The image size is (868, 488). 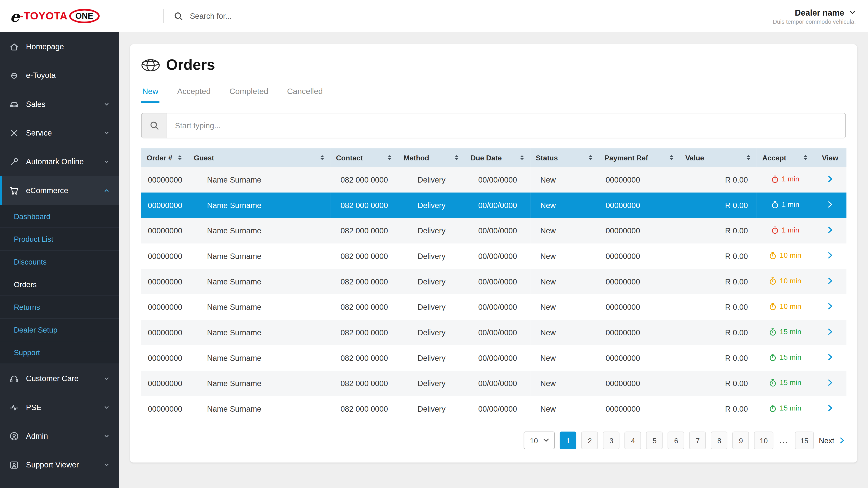 What do you see at coordinates (150, 95) in the screenshot?
I see `tab-new: New` at bounding box center [150, 95].